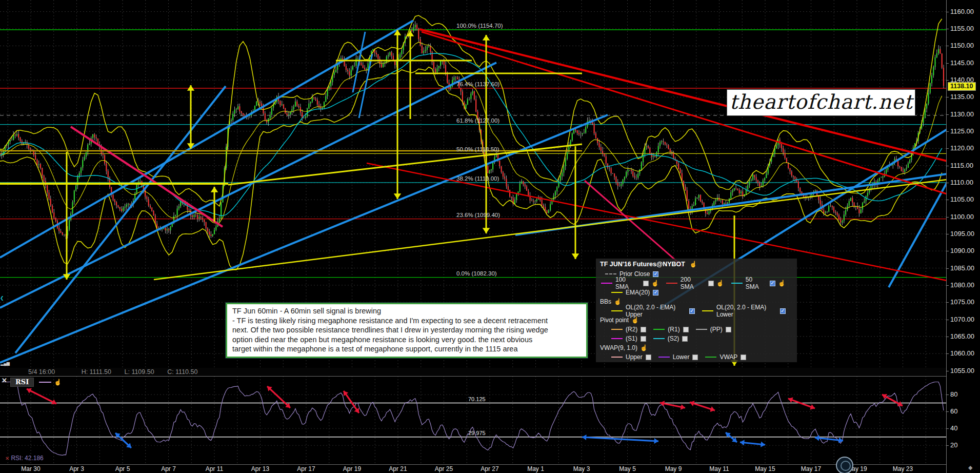 This screenshot has width=980, height=473. Describe the element at coordinates (671, 329) in the screenshot. I see `legend-item: (R1)✓` at that location.